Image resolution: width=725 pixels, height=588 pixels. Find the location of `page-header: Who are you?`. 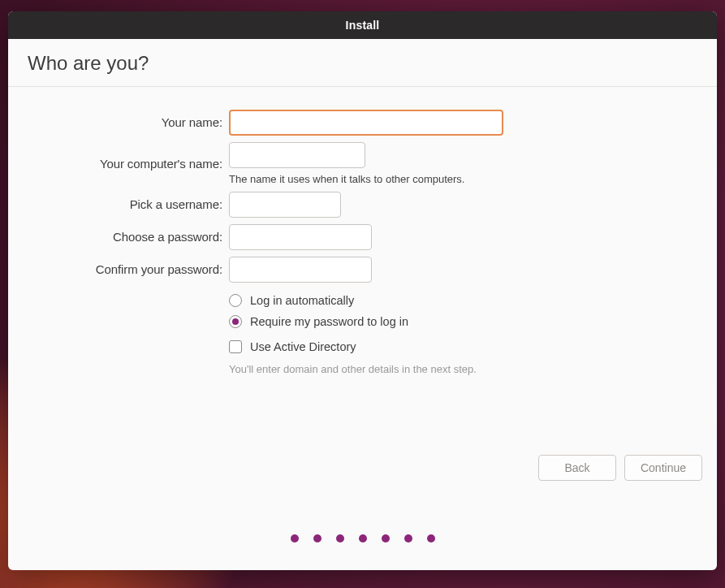

page-header: Who are you? is located at coordinates (362, 63).